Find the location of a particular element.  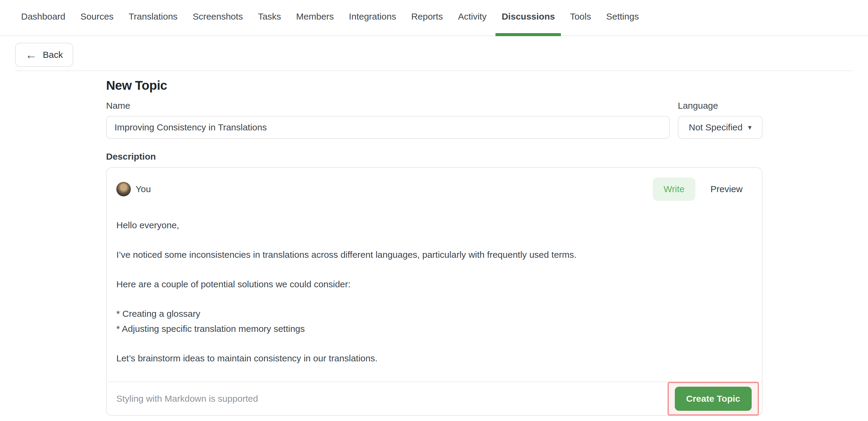

nav-tab: Discussions is located at coordinates (528, 18).